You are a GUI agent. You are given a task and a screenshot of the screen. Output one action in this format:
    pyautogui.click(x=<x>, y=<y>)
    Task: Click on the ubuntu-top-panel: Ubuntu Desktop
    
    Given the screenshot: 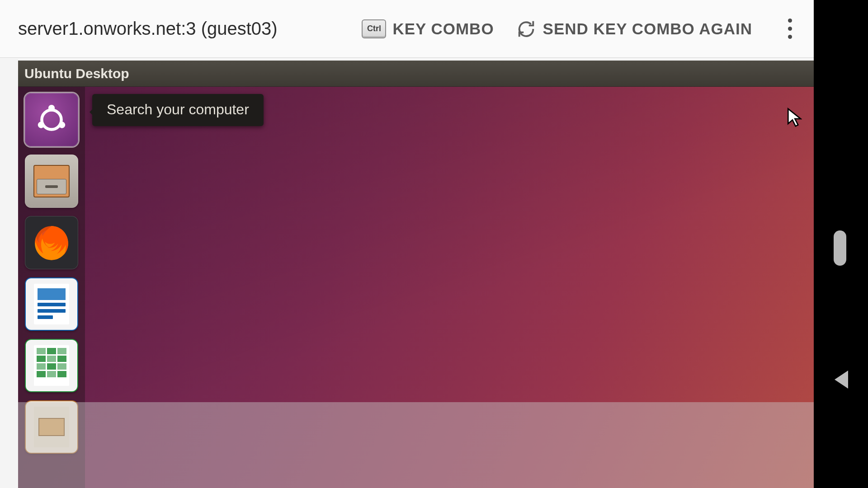 What is the action you would take?
    pyautogui.click(x=416, y=74)
    